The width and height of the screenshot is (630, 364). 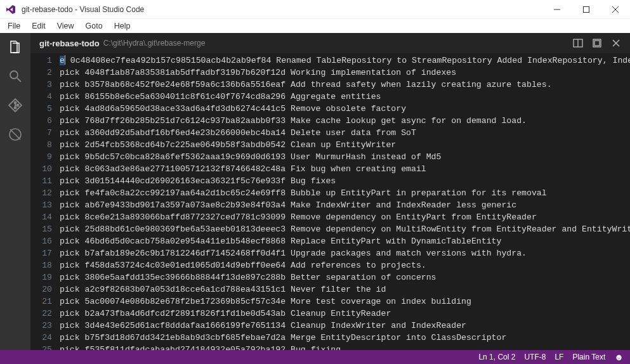 I want to click on status-encoding: UTF-8, so click(x=535, y=357).